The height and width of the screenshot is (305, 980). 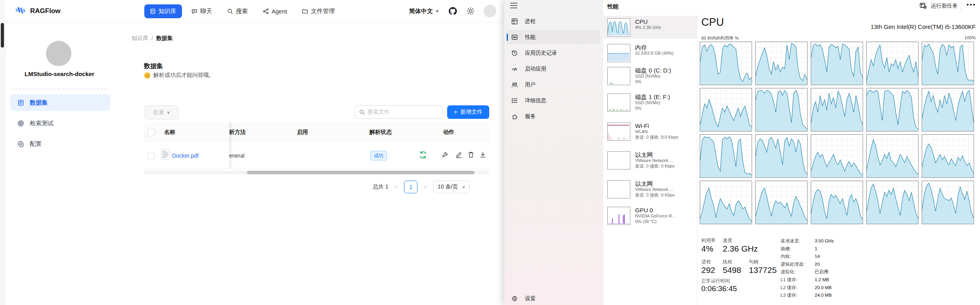 I want to click on perf-item--1-e-f-: 磁盘 1 (E: F:)SSD (NVMe)0%, so click(x=651, y=103).